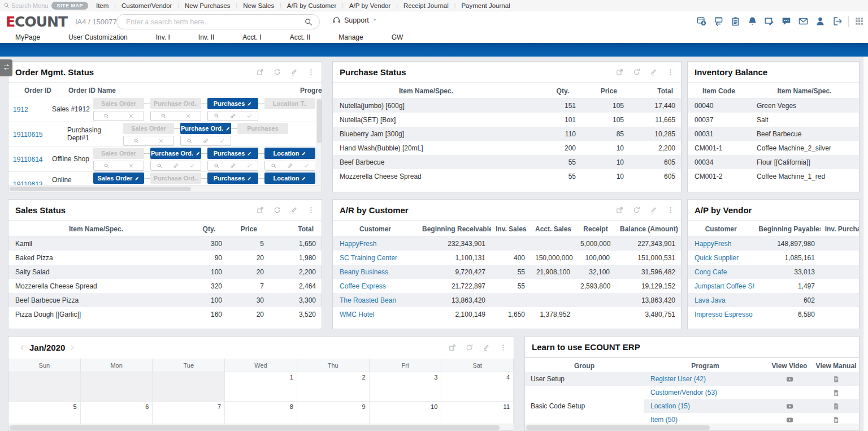 The width and height of the screenshot is (868, 431). What do you see at coordinates (28, 135) in the screenshot?
I see `order-id-link: 19110615` at bounding box center [28, 135].